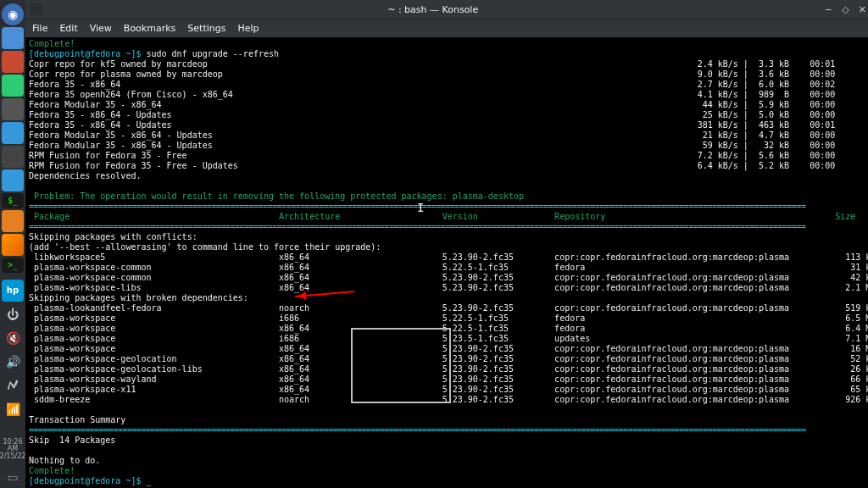 The image size is (868, 488). I want to click on terminal-icon: >_, so click(13, 265).